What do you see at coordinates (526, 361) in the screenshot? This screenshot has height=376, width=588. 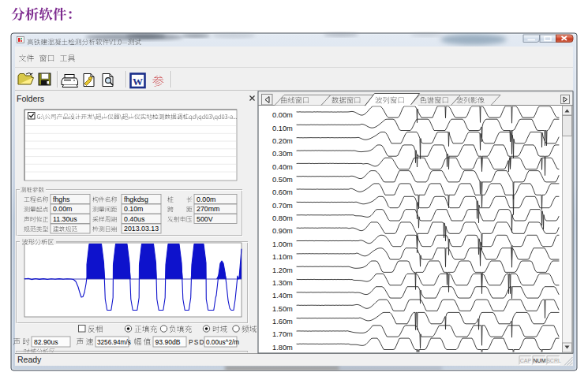 I see `svg-text: CAP` at bounding box center [526, 361].